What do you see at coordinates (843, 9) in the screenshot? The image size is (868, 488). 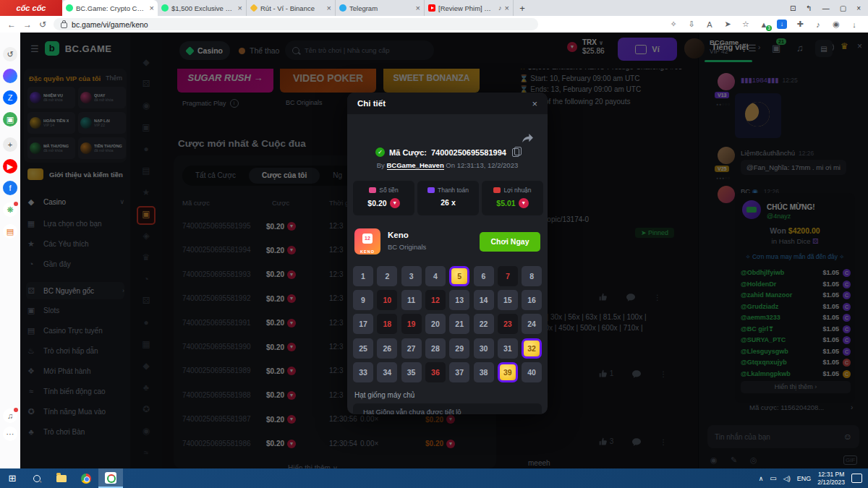 I see `maximize-button: ▢` at bounding box center [843, 9].